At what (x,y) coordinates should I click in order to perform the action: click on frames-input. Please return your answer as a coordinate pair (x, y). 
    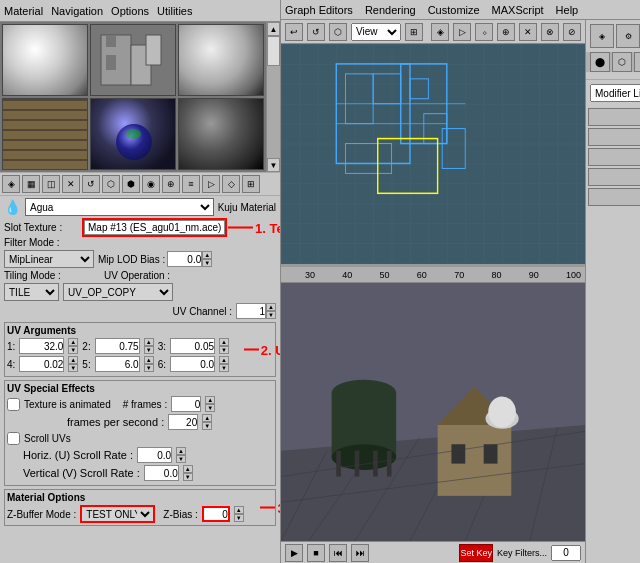
    Looking at the image, I should click on (186, 404).